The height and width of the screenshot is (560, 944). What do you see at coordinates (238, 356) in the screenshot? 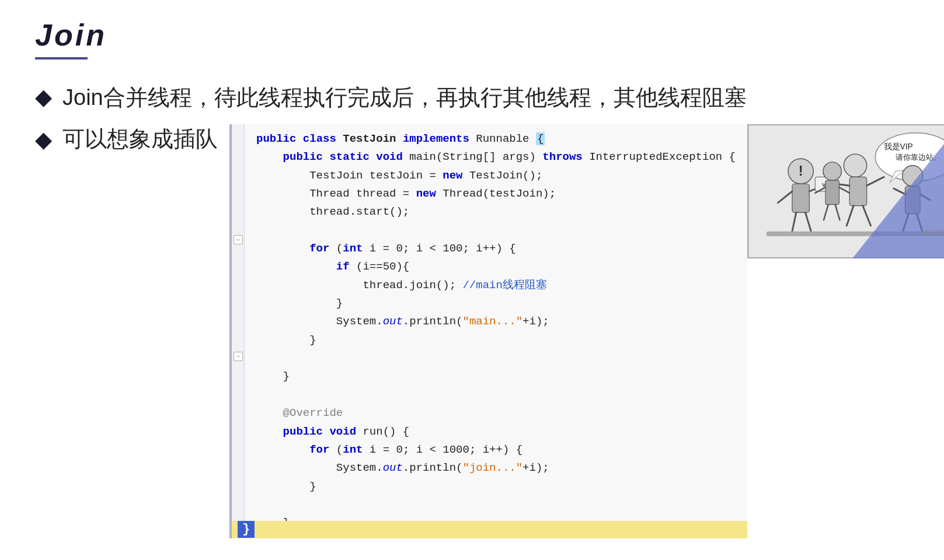
I see `fold-marker-2: −` at bounding box center [238, 356].